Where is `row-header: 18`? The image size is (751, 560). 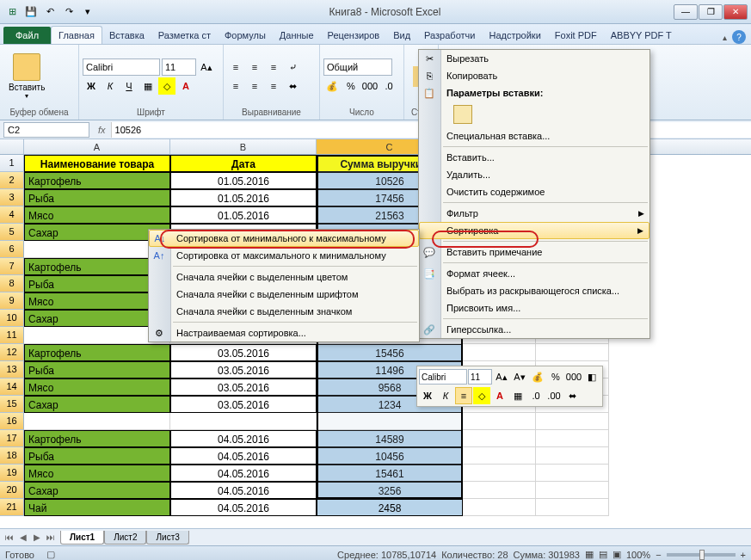
row-header: 18 is located at coordinates (12, 456).